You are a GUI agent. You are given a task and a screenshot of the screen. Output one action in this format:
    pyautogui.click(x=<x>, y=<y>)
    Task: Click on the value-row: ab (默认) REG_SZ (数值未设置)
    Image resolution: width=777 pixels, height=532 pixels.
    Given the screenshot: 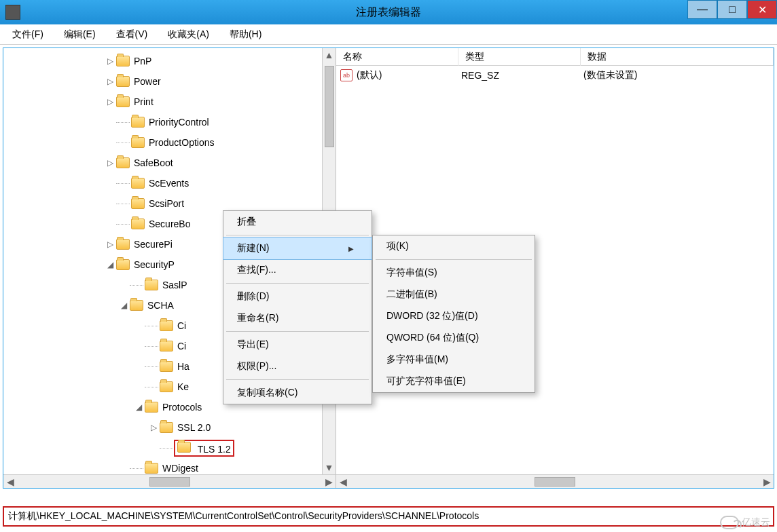 What is the action you would take?
    pyautogui.click(x=555, y=75)
    